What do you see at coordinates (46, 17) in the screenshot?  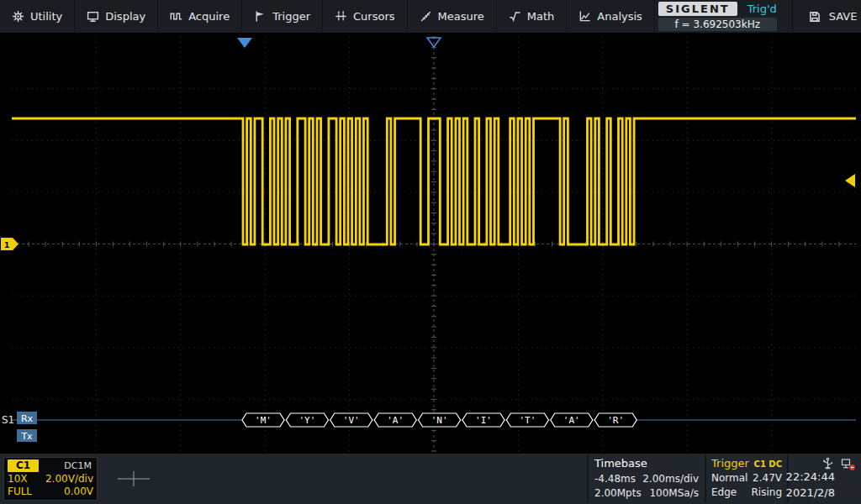 I see `menu-item-label: Utility` at bounding box center [46, 17].